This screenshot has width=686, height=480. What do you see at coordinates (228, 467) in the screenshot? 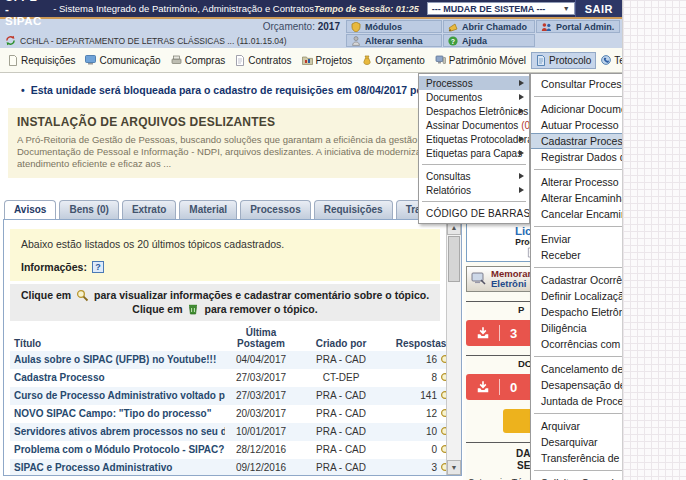
I see `table-row: SIPAC e Processo Administrativo 09/12/20…` at bounding box center [228, 467].